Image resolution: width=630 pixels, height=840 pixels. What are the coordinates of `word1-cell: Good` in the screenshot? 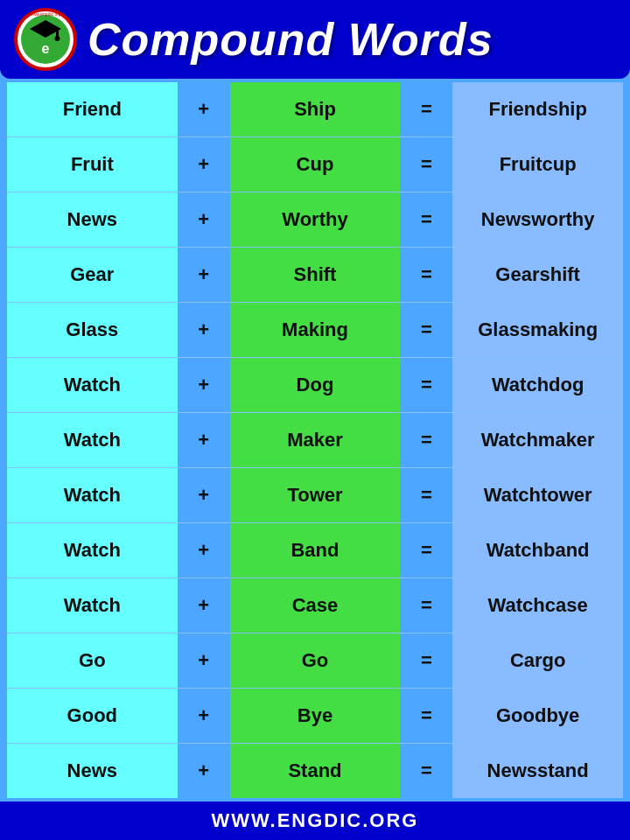 It's located at (93, 716).